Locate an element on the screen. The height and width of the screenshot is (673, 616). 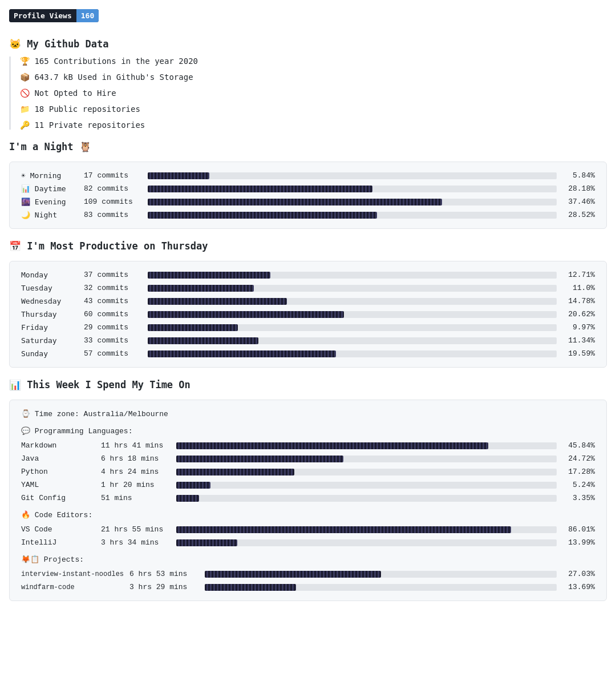
bar-pct: 27.03% is located at coordinates (579, 574).